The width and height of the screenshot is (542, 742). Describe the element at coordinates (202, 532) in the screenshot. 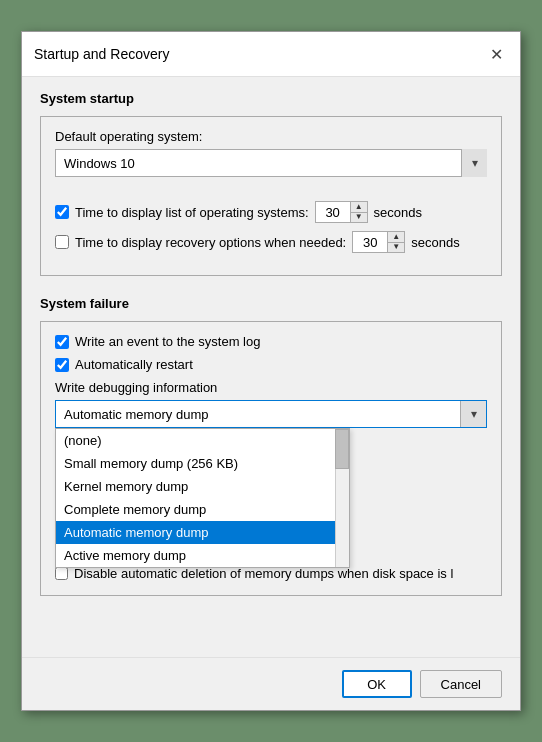

I see `debug-option-automatic: Automatic memory dump` at that location.